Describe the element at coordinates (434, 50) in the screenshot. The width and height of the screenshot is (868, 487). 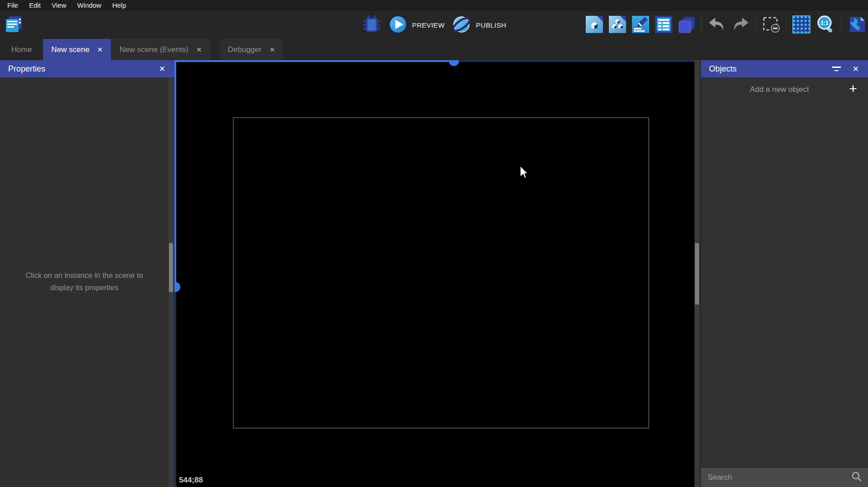
I see `editor-tabs: Home New scene ✕ New scene (Events) ✕ De…` at that location.